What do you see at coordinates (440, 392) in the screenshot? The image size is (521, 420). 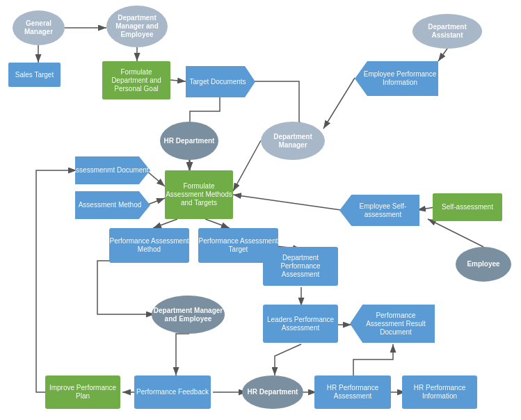 I see `hr-perf-info-node: HR Performance Information` at bounding box center [440, 392].